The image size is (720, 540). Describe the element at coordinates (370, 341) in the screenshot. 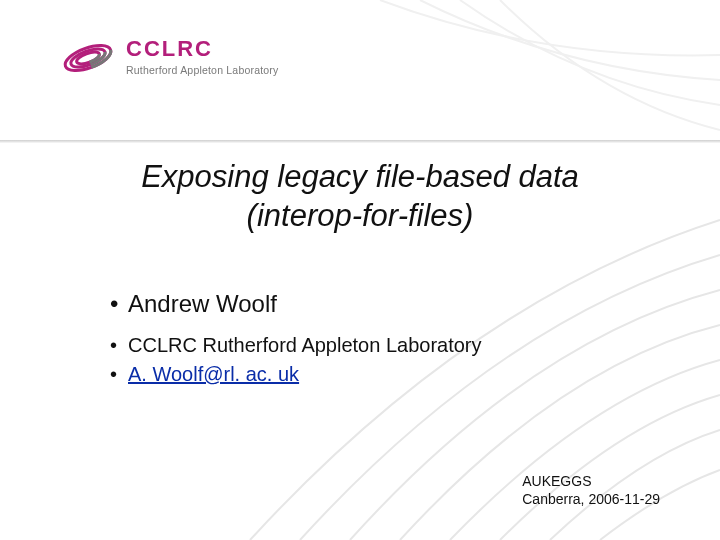

I see `bullet-list: Andrew Woolf CCLRC Rutherford Appleton L…` at that location.